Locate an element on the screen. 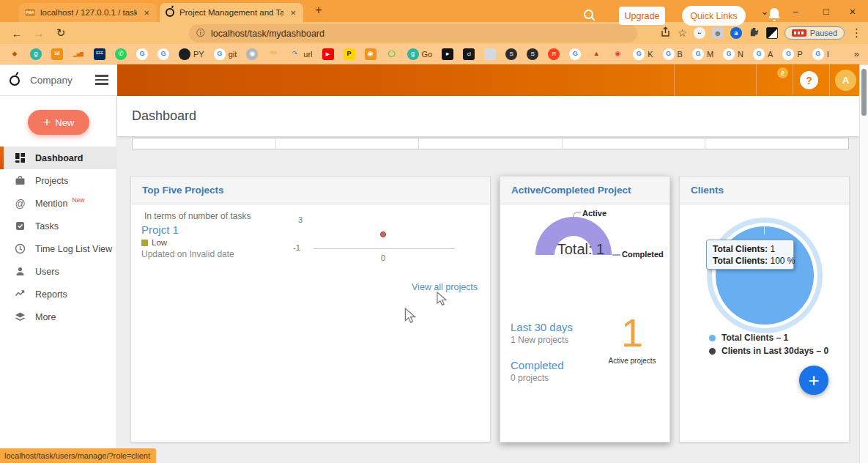 The height and width of the screenshot is (463, 868). profile-avatar-icon is located at coordinates (772, 33).